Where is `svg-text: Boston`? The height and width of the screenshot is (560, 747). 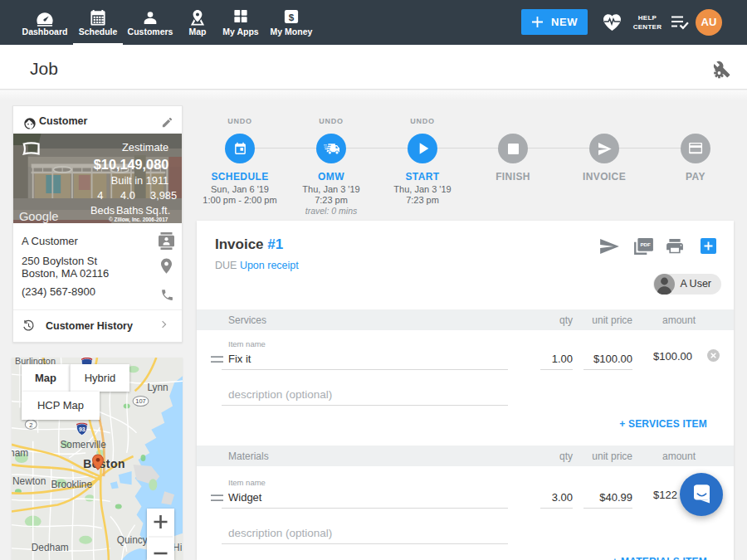 svg-text: Boston is located at coordinates (105, 464).